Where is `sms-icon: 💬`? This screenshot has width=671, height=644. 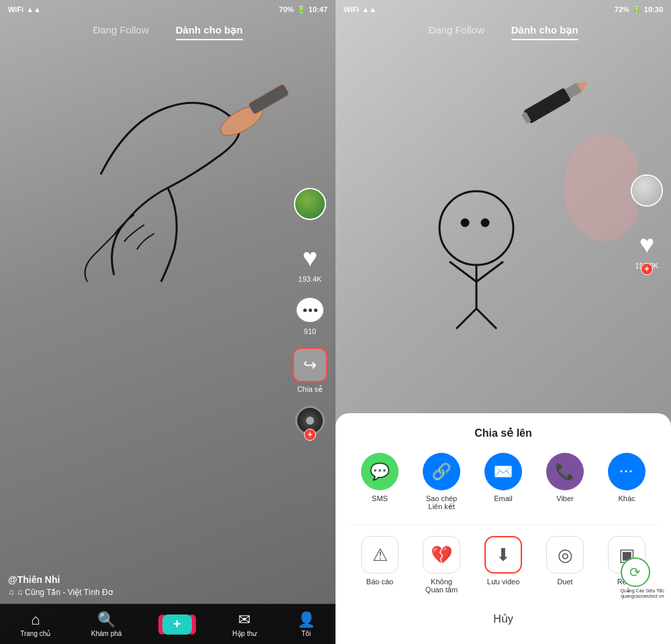 sms-icon: 💬 is located at coordinates (380, 472).